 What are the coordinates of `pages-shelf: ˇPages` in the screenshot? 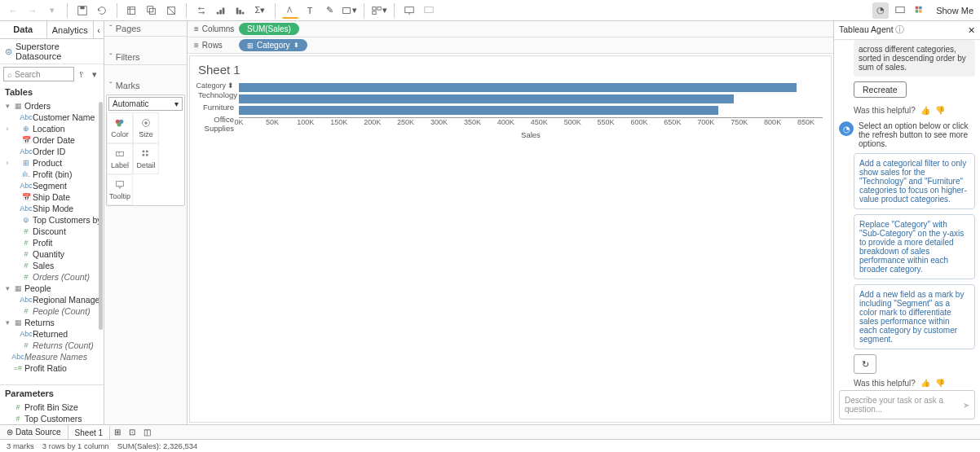 It's located at (145, 29).